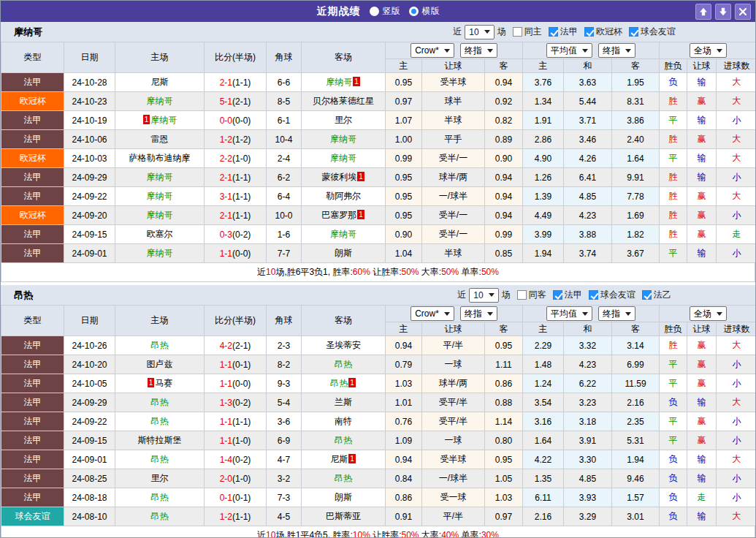 The width and height of the screenshot is (756, 538). Describe the element at coordinates (588, 422) in the screenshot. I see `avg-draw-cell: 3.18` at that location.